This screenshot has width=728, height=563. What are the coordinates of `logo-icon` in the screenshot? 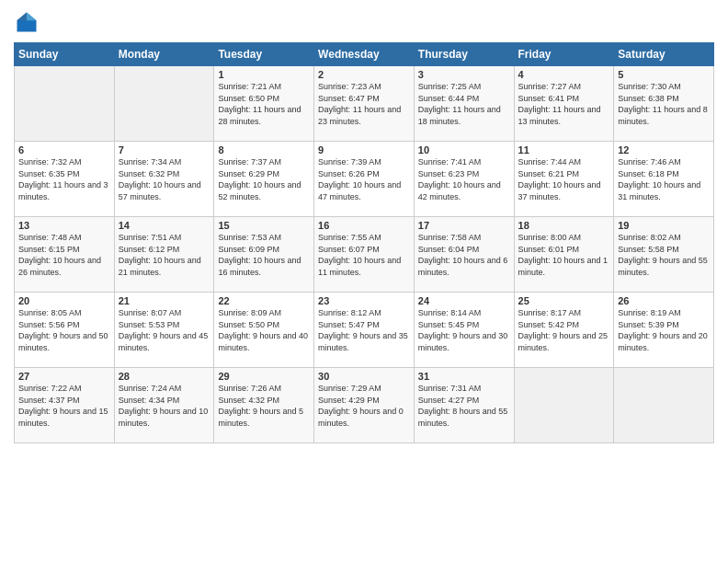 It's located at (27, 22).